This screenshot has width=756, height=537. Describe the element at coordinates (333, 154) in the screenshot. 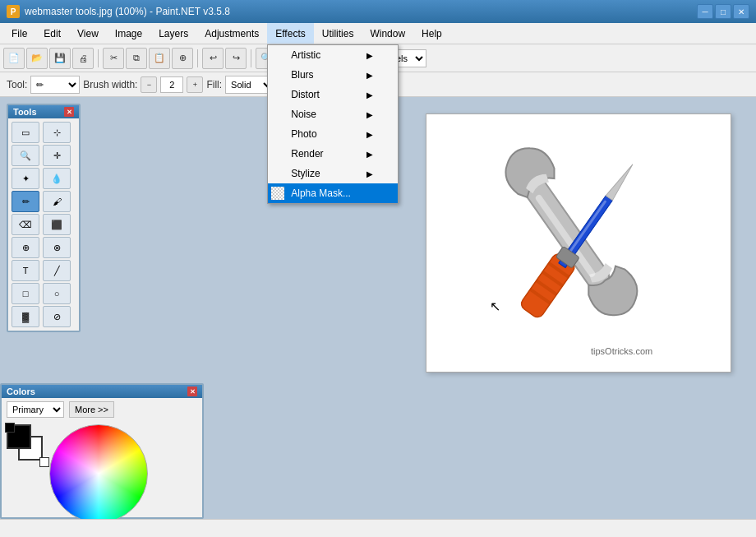

I see `effects-render: Render ▶` at that location.